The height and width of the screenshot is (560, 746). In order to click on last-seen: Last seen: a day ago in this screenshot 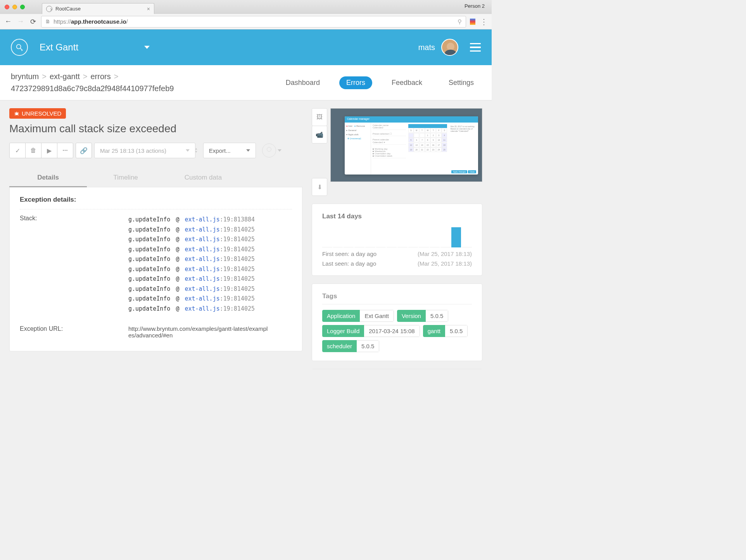, I will do `click(370, 264)`.